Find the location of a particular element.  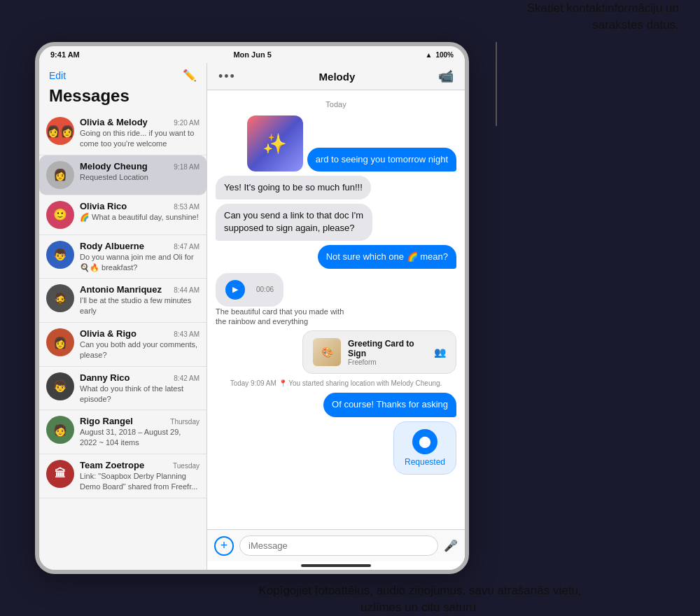

play-button: ▶ is located at coordinates (235, 290).